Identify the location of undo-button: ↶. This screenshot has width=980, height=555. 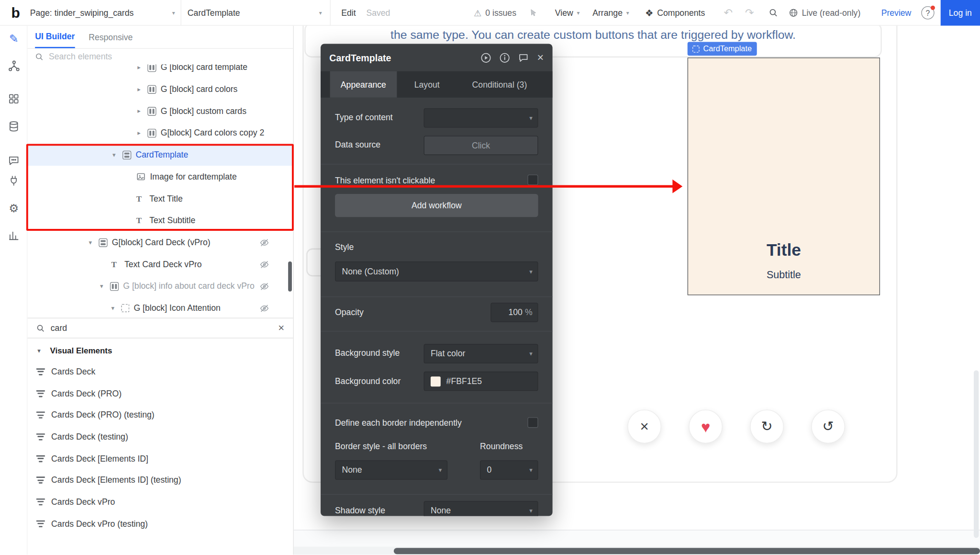
(728, 13).